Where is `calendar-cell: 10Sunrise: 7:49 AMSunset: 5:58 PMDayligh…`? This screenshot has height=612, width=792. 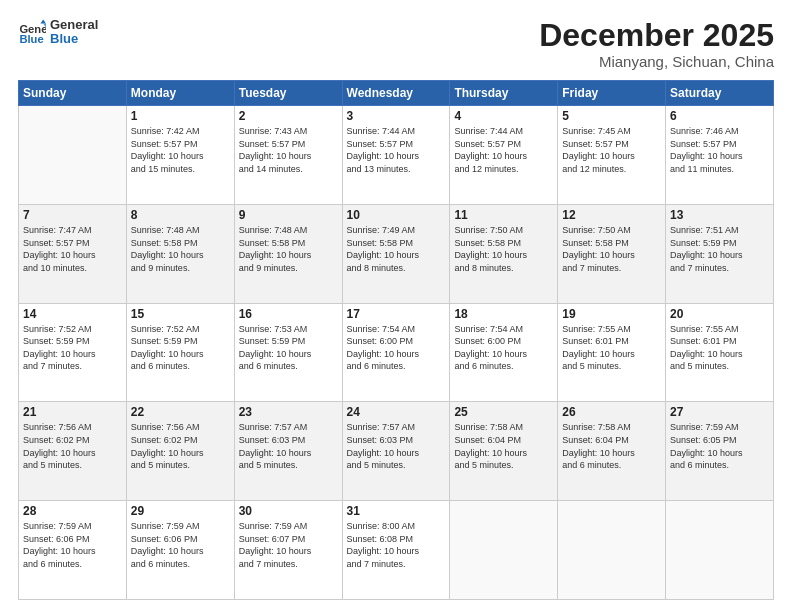
calendar-cell: 10Sunrise: 7:49 AMSunset: 5:58 PMDayligh… is located at coordinates (396, 254).